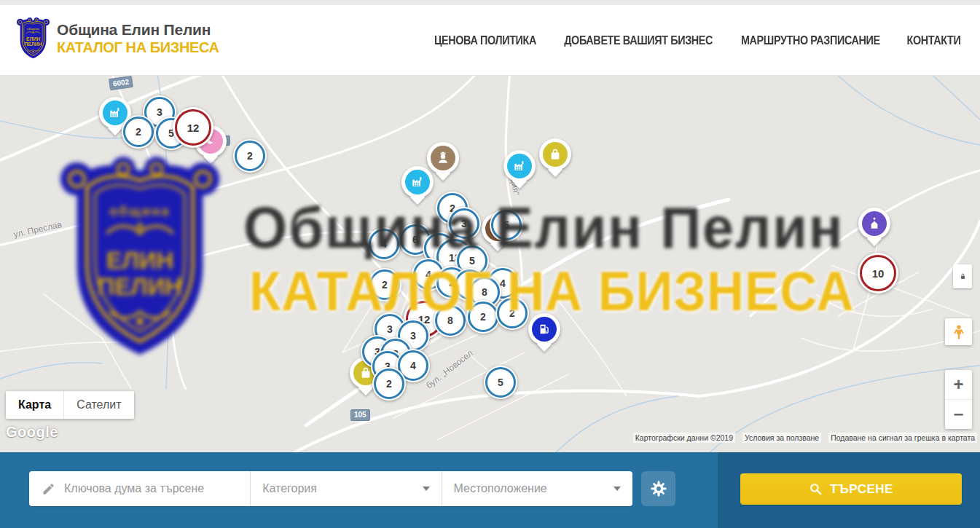 Image resolution: width=980 pixels, height=528 pixels. I want to click on map-type-control: Карта Сателит, so click(70, 405).